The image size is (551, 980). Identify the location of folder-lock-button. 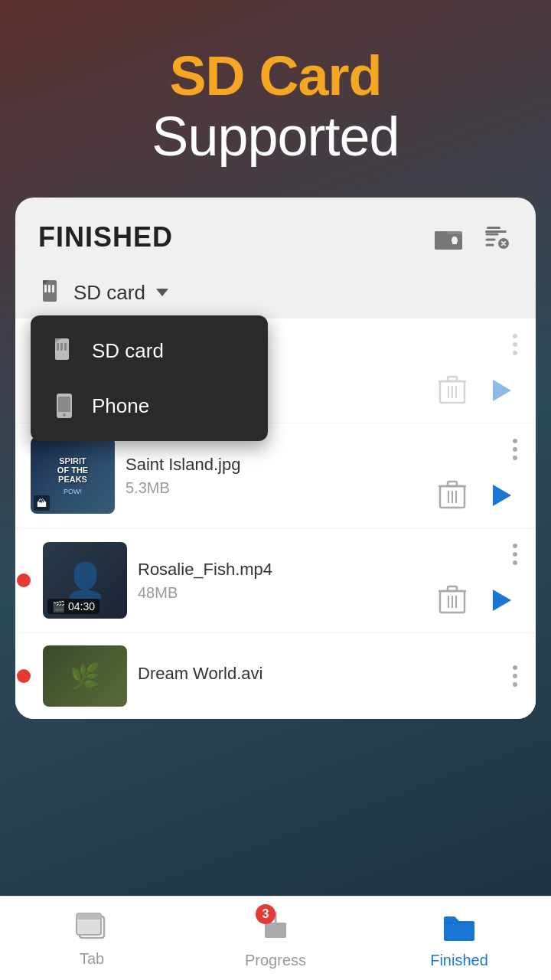
(448, 237).